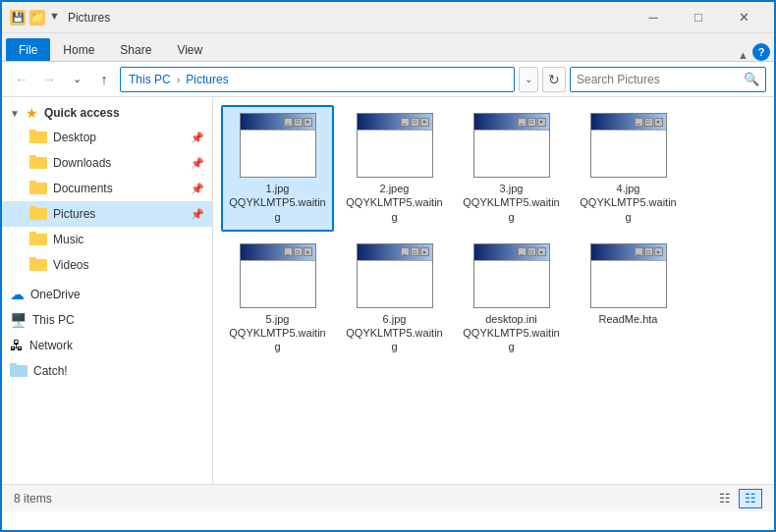 The height and width of the screenshot is (532, 776). What do you see at coordinates (18, 294) in the screenshot?
I see `onedrive-icon: ☁` at bounding box center [18, 294].